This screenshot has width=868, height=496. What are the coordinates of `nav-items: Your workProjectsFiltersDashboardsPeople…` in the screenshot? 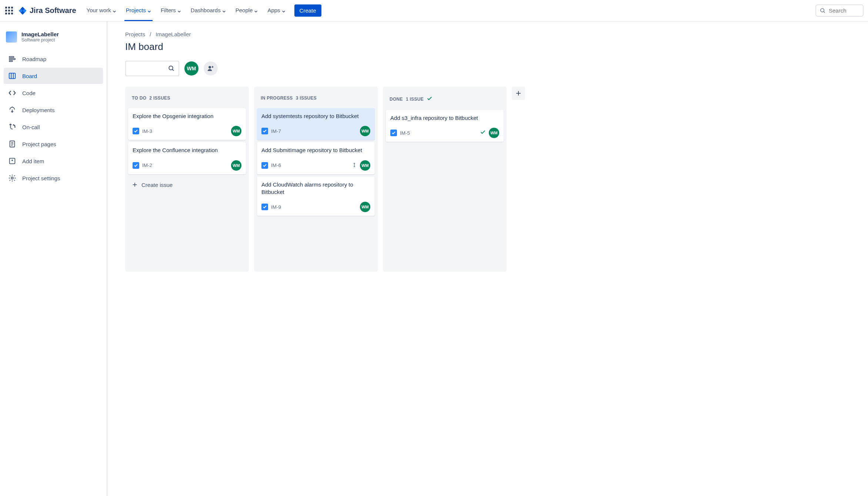 It's located at (186, 11).